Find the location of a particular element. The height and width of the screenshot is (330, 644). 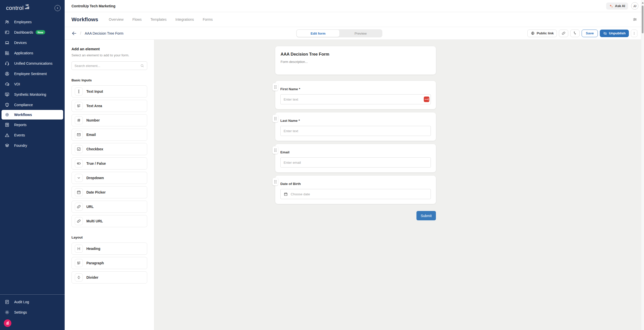

flow-button is located at coordinates (575, 33).